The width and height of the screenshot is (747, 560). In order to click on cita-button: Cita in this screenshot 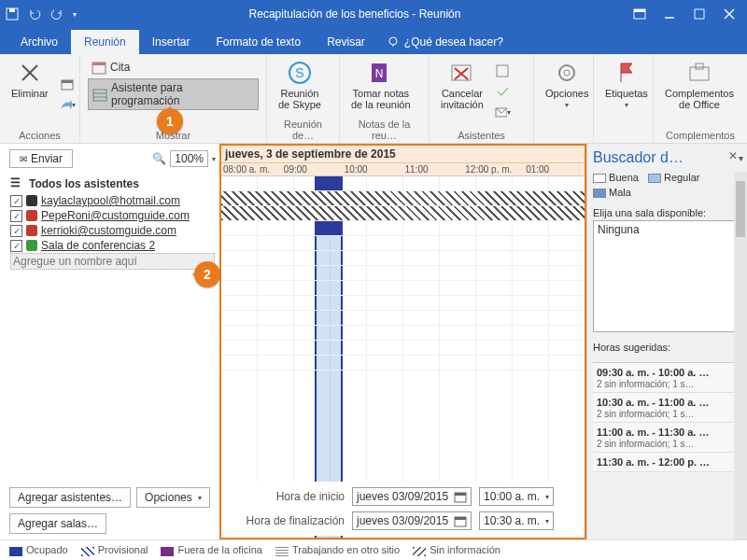, I will do `click(174, 67)`.